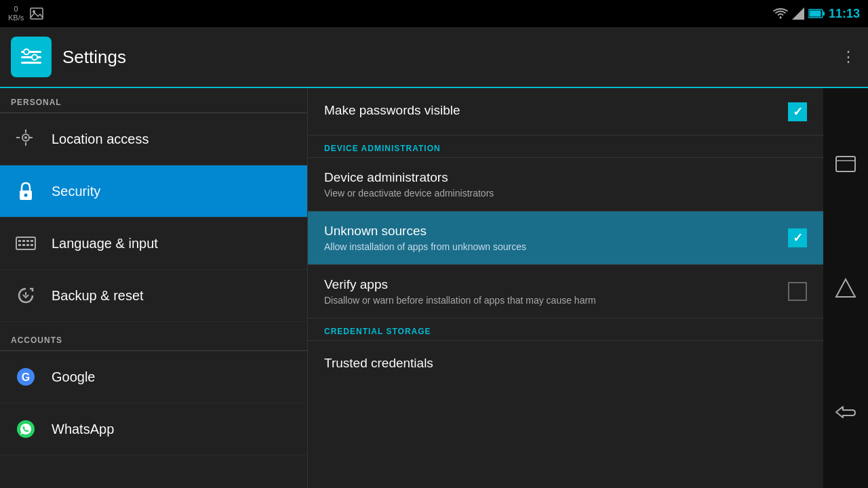 This screenshot has height=488, width=868. What do you see at coordinates (566, 178) in the screenshot?
I see `device-admins-title: Device administrators` at bounding box center [566, 178].